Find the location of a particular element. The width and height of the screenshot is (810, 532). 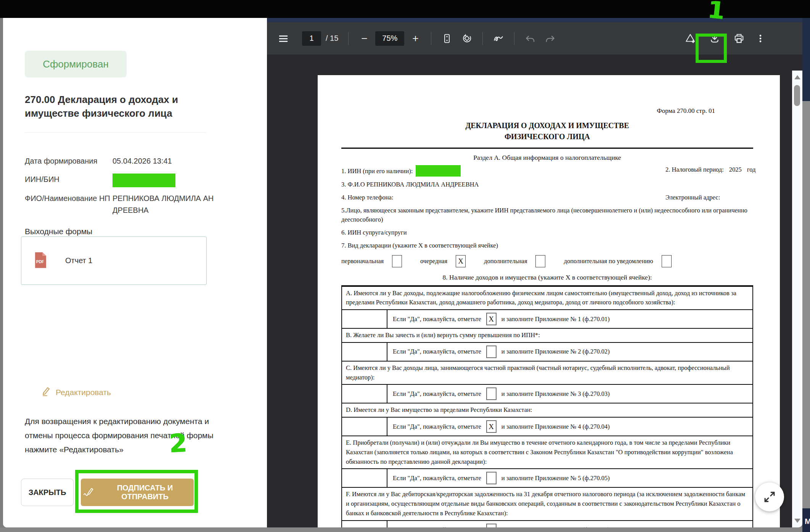

rotate-icon is located at coordinates (467, 39).